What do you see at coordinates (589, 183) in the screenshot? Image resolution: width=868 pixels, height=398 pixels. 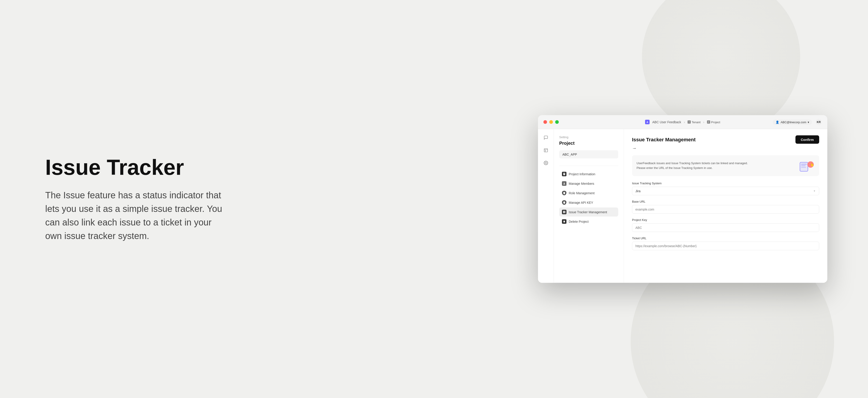 I see `menu-item-manage-members: Manage Members` at bounding box center [589, 183].